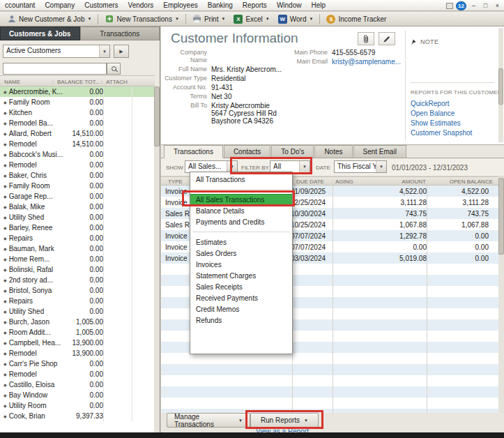 The image size is (504, 438). I want to click on col-attach: ATTACH, so click(117, 82).